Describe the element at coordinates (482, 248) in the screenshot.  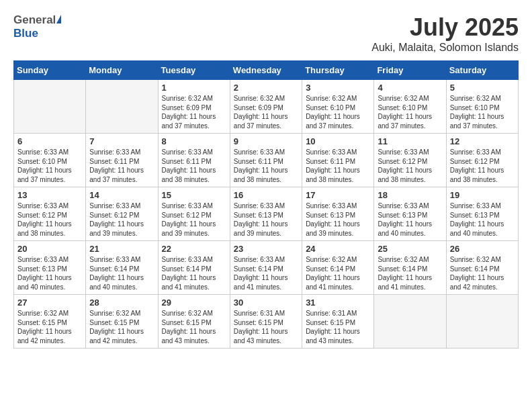
I see `day-number: 26` at that location.